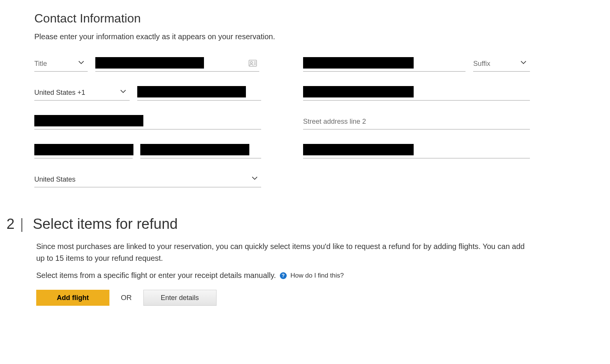 The image size is (610, 364). Describe the element at coordinates (40, 64) in the screenshot. I see `title-placeholder: Title` at that location.